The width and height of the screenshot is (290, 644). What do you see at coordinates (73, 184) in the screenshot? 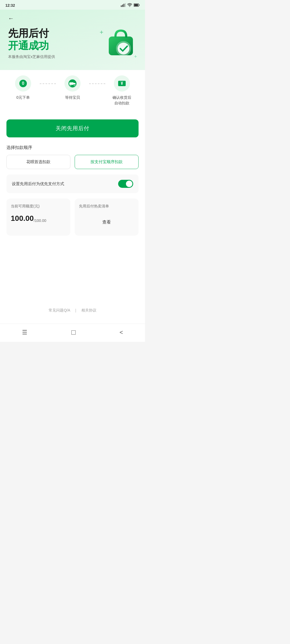
I see `priority-toggle-card: 设置先用后付为优先支付方式` at bounding box center [73, 184].